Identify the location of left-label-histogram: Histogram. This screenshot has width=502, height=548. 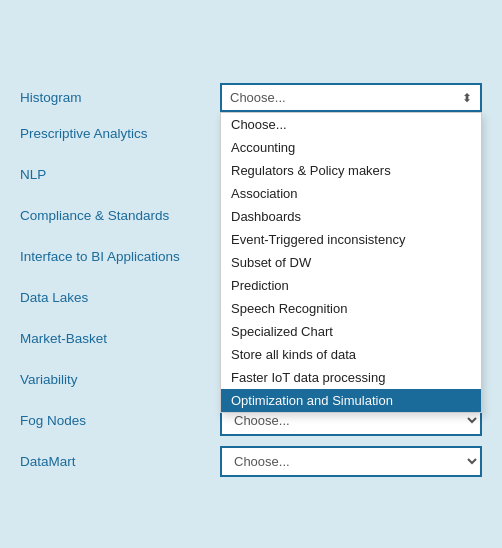
(120, 98).